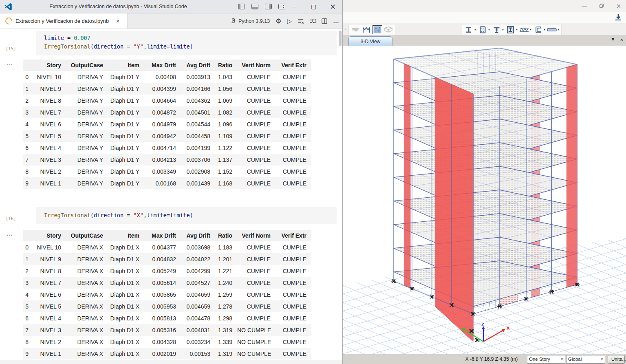  What do you see at coordinates (370, 41) in the screenshot?
I see `tab-3d-view: 3-D View` at bounding box center [370, 41].